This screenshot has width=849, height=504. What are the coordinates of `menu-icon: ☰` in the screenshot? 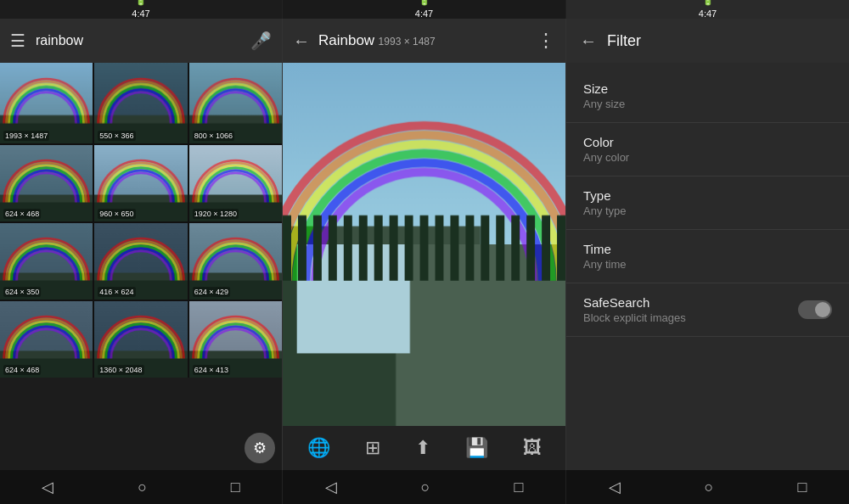 It's located at (18, 41).